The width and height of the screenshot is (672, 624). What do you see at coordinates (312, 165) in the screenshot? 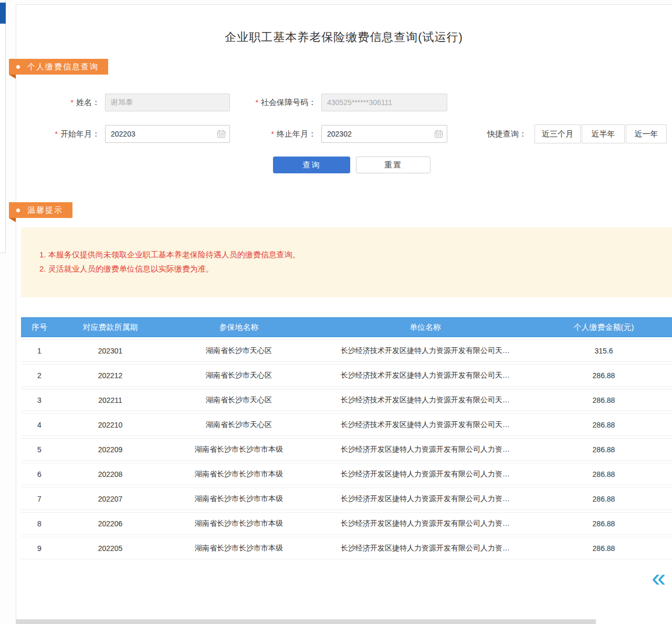
I see `query-button: 查询` at bounding box center [312, 165].